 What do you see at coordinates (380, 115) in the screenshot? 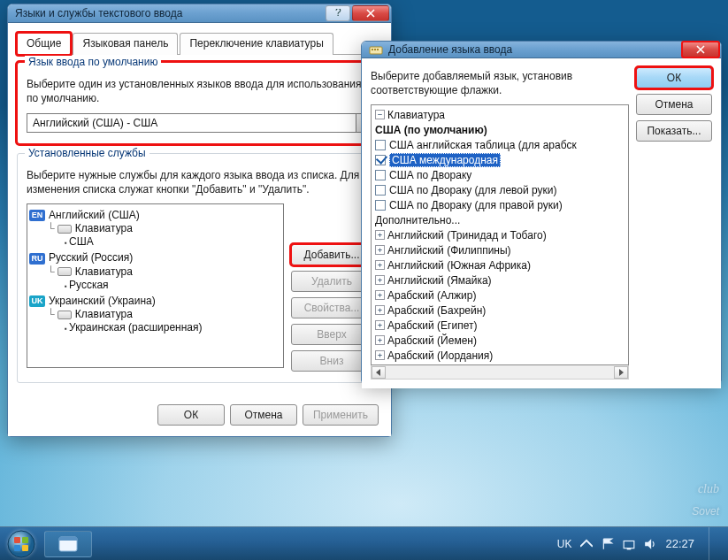
I see `collapse-icon: −` at bounding box center [380, 115].